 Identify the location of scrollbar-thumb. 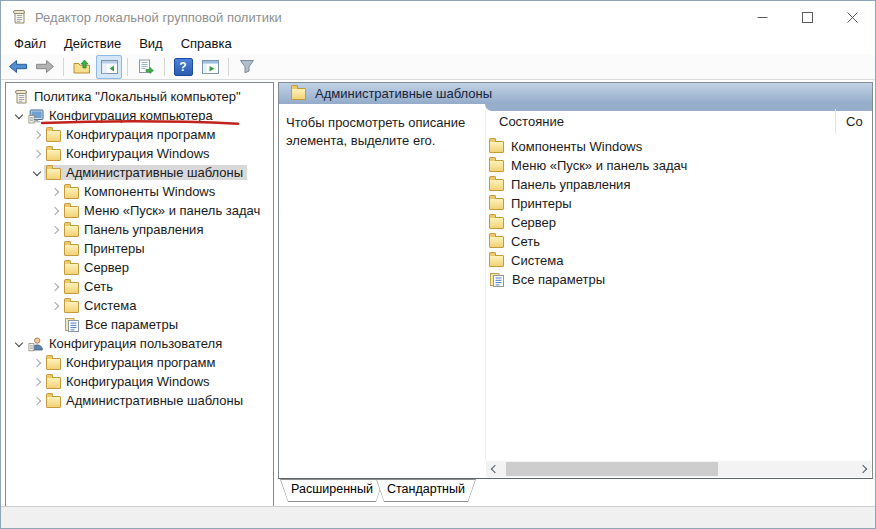
(612, 469).